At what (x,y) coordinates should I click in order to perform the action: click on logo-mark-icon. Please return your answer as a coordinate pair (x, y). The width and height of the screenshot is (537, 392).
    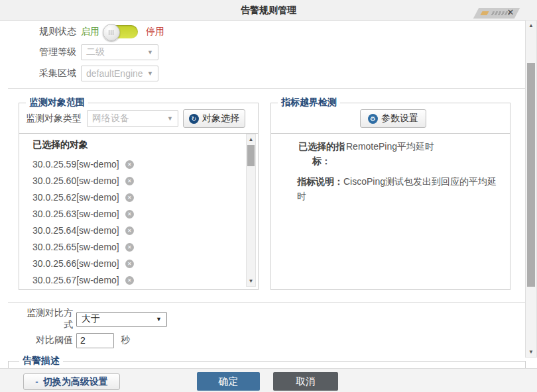
    Looking at the image, I should click on (484, 13).